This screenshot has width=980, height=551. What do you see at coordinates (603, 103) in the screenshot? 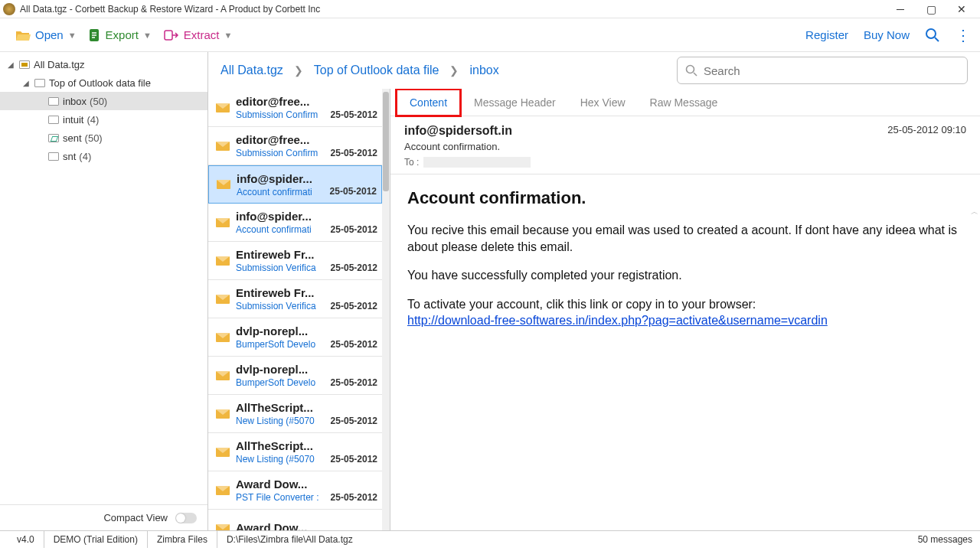
I see `tab-hex-view: Hex View` at bounding box center [603, 103].